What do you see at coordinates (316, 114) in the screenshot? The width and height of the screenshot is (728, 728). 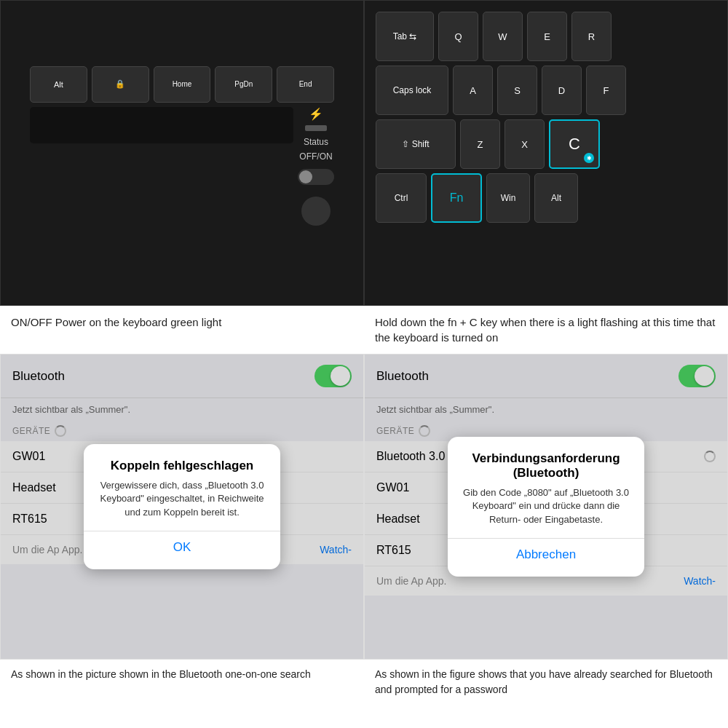 I see `lightning-icon: ⚡` at bounding box center [316, 114].